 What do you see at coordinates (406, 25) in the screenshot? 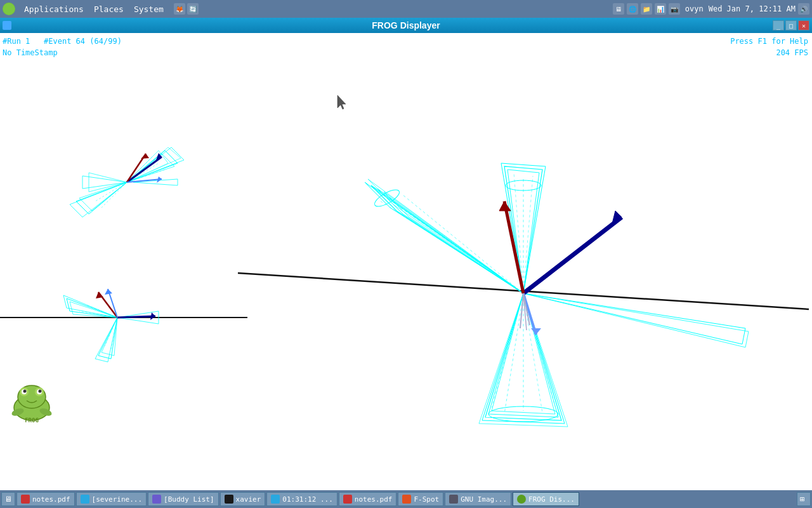
I see `window-title: FROG Displayer` at bounding box center [406, 25].